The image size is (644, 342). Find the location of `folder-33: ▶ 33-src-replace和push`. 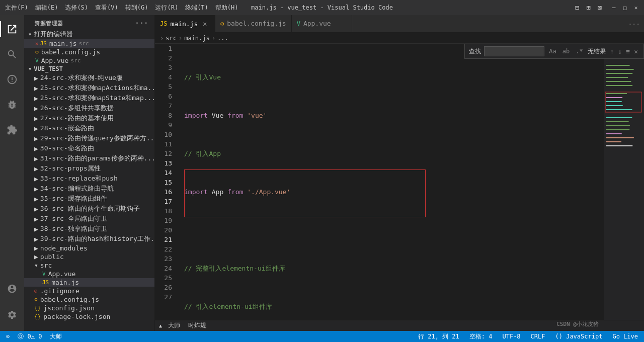

folder-33: ▶ 33-src-replace和push is located at coordinates (90, 179).